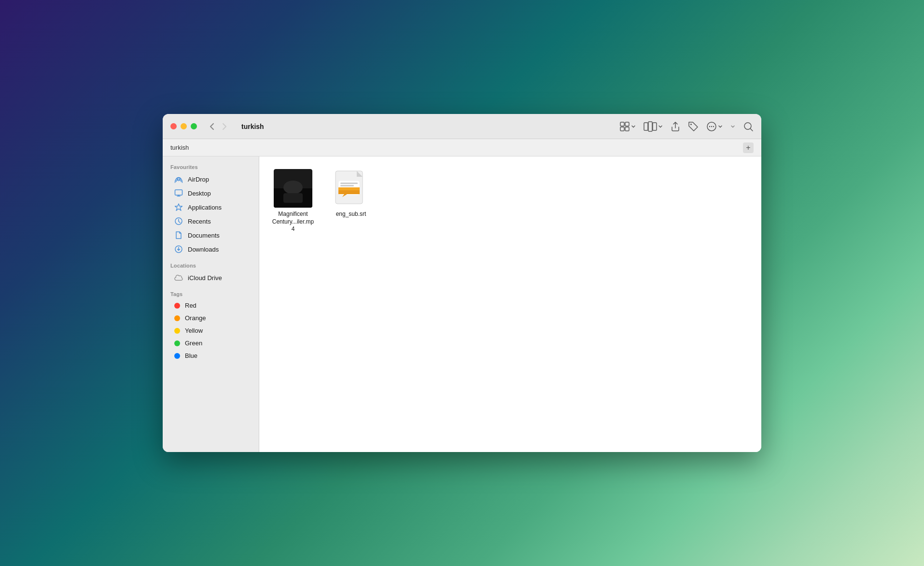 Image resolution: width=924 pixels, height=566 pixels. Describe the element at coordinates (210, 179) in the screenshot. I see `sidebar-item-airdrop: AirDrop` at that location.